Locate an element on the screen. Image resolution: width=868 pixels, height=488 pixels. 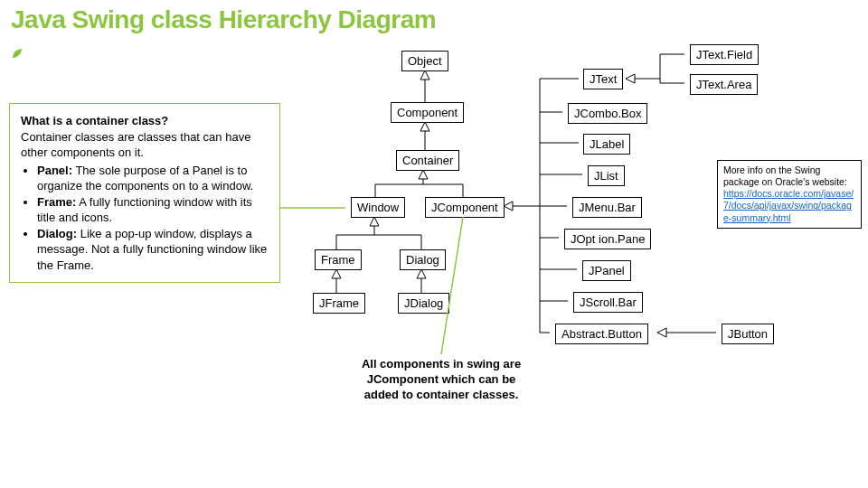
explainer-item-panel: Panel: The sole purpose of a Panel is to… is located at coordinates (153, 179).